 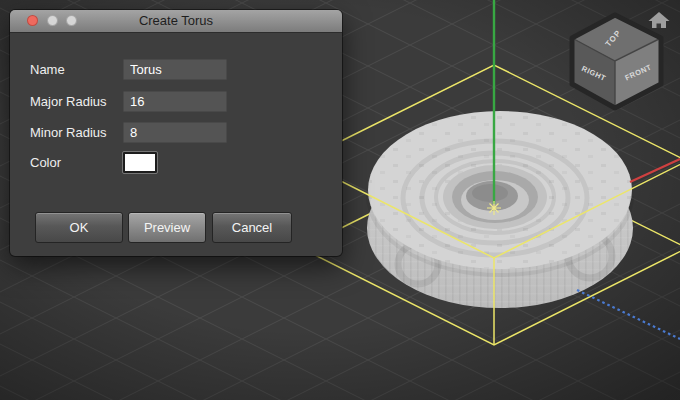 I want to click on preview-button: Preview, so click(x=167, y=228).